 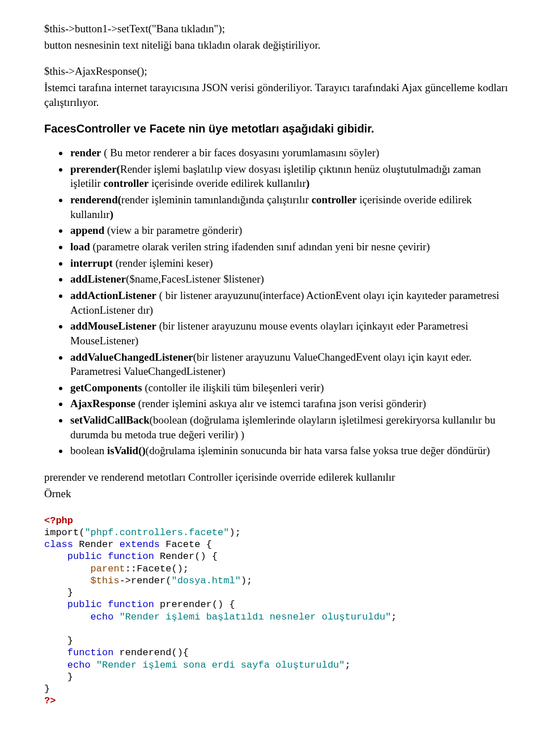 I want to click on code-token: render, so click(x=148, y=581).